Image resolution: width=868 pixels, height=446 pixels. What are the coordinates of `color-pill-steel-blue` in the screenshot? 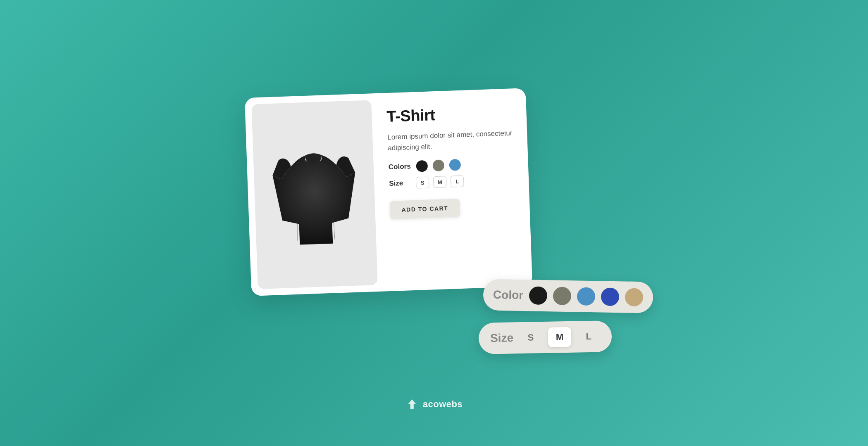 It's located at (586, 297).